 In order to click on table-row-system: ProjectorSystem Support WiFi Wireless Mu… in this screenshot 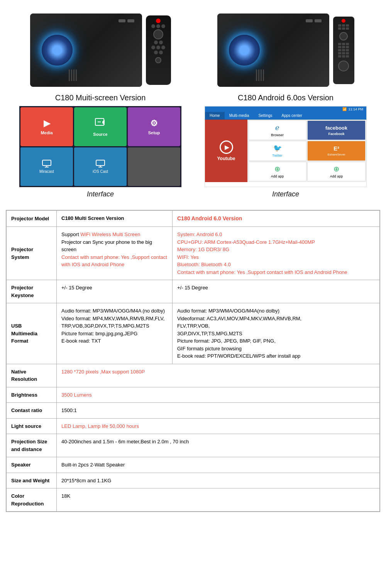, I will do `click(193, 253)`.